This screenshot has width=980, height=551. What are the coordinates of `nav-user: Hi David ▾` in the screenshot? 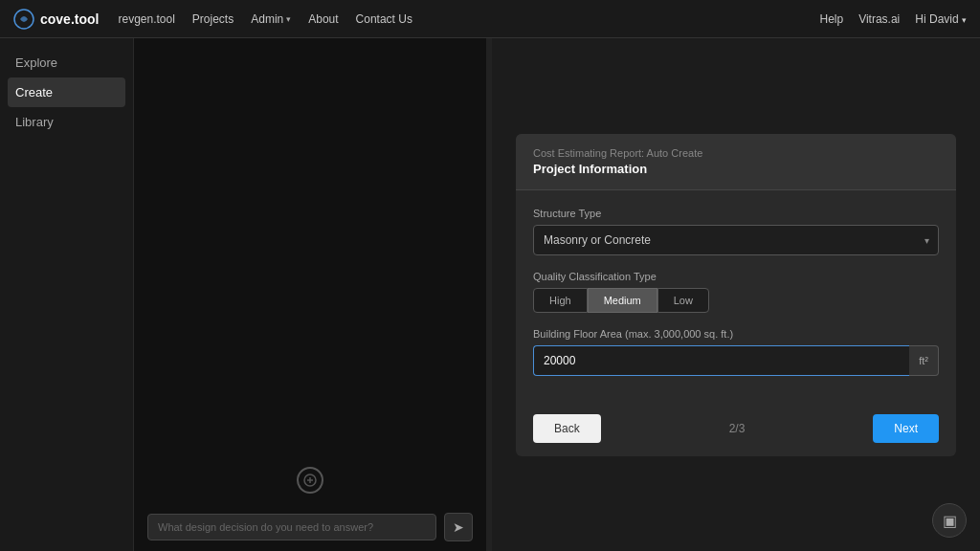 It's located at (941, 19).